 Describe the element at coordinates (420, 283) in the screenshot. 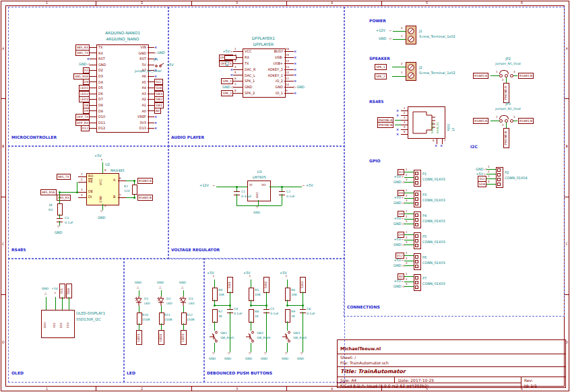

I see `gpio-header: A01 +5V2 GND3 P7 CONN_01X03` at that location.